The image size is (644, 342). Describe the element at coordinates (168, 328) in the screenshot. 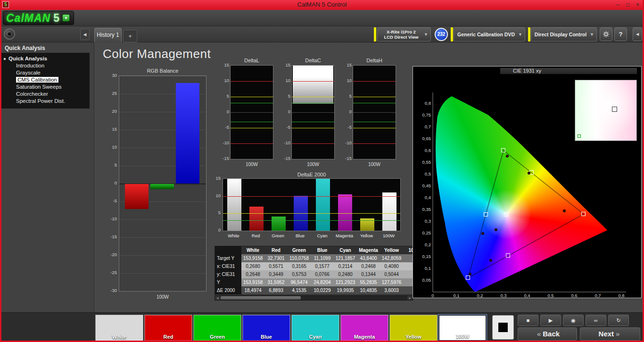

I see `pattern-swatch-red: Red` at that location.